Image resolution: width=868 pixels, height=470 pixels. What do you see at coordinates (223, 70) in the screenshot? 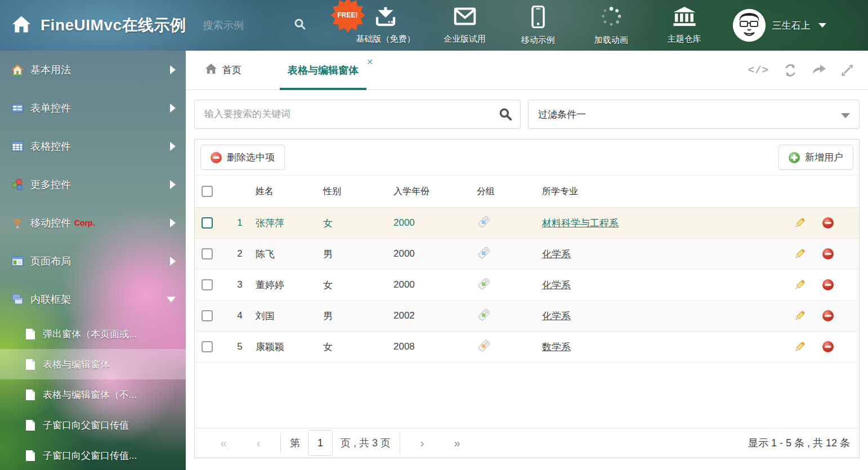
I see `tab-home: 首页` at bounding box center [223, 70].